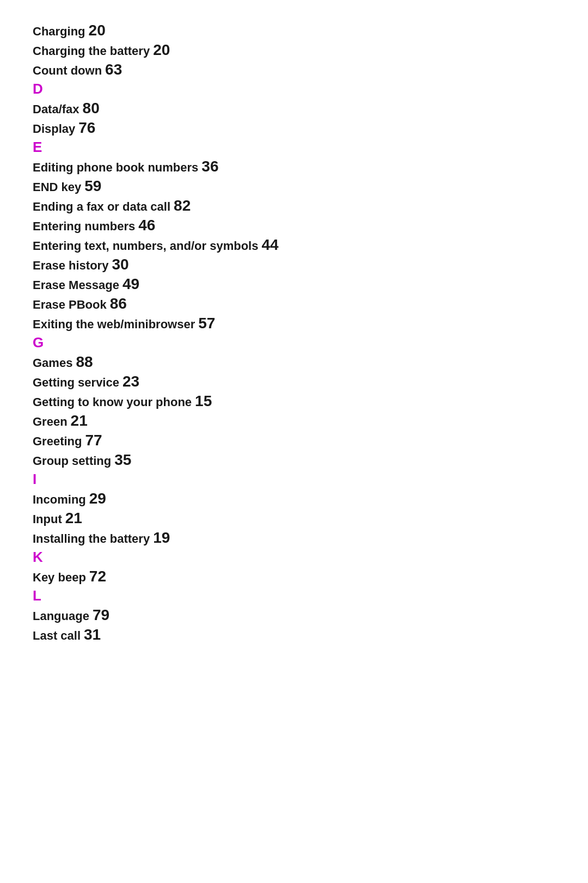 The height and width of the screenshot is (883, 588). I want to click on entry-number: 76, so click(87, 128).